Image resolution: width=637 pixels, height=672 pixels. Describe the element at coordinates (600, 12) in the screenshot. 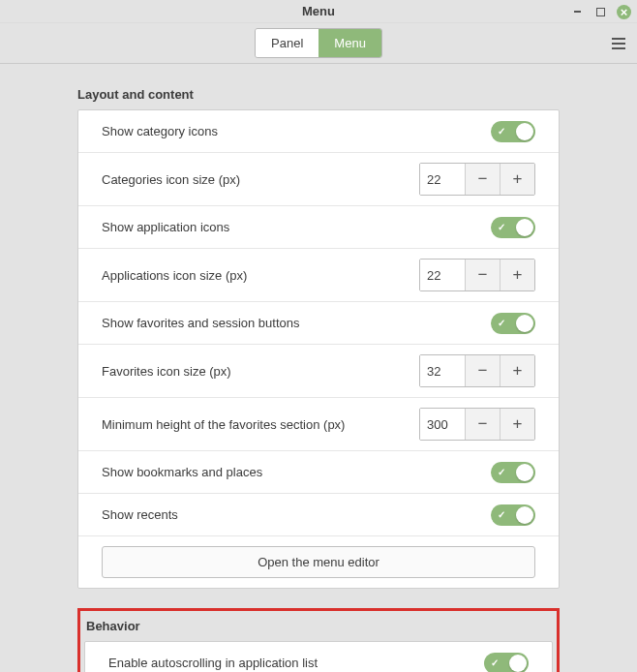

I see `titlebar-controls` at that location.